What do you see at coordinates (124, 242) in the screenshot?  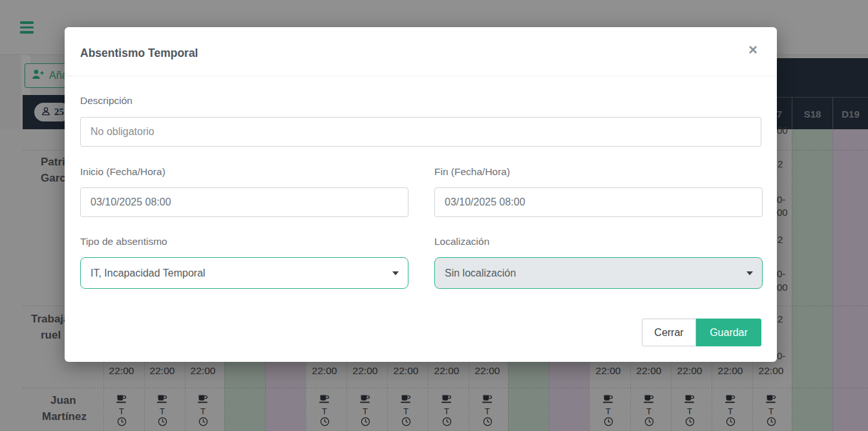 I see `tipo-absentismo-label: Tipo de absentismo` at bounding box center [124, 242].